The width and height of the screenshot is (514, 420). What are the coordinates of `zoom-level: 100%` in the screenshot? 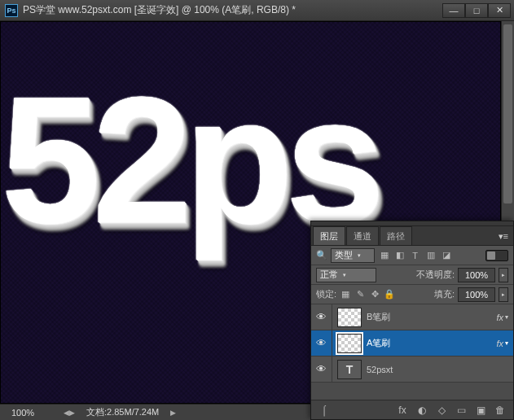 It's located at (32, 413).